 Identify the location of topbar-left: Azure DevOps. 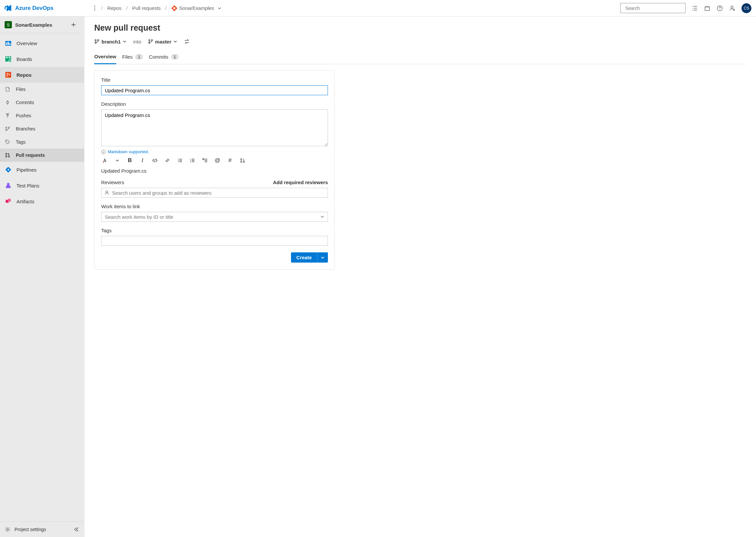
(29, 8).